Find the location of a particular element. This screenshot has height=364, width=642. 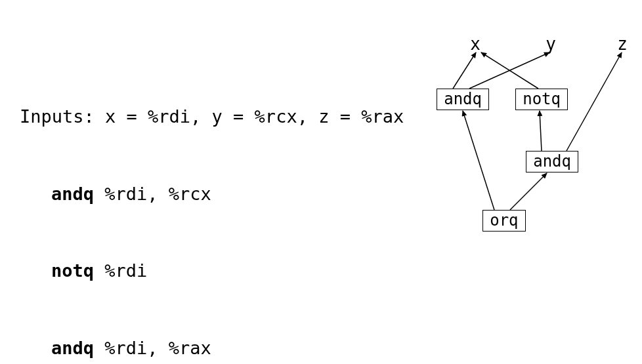

code-instr-1: andq %rdi, %rcx is located at coordinates (211, 194).